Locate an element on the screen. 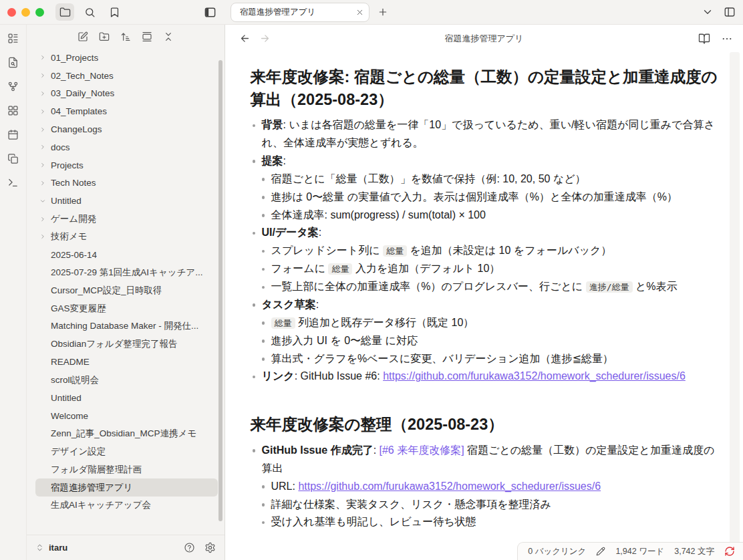 Image resolution: width=743 pixels, height=560 pixels. more-options-button is located at coordinates (727, 39).